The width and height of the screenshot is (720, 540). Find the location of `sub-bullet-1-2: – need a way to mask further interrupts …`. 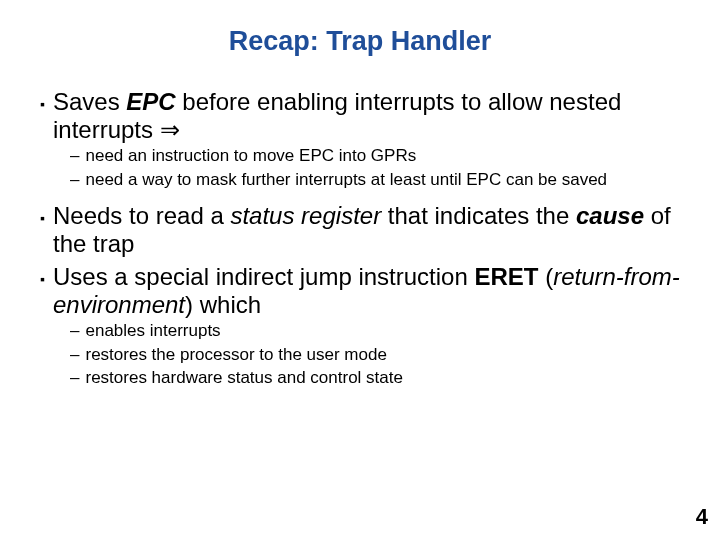

sub-bullet-1-2: – need a way to mask further interrupts … is located at coordinates (375, 180).